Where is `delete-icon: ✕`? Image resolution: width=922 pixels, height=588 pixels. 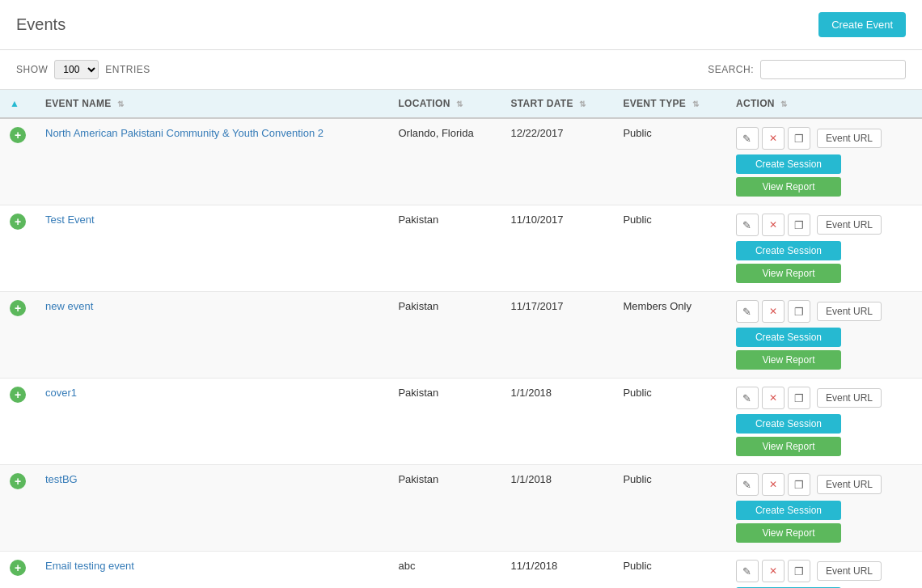
delete-icon: ✕ is located at coordinates (773, 398).